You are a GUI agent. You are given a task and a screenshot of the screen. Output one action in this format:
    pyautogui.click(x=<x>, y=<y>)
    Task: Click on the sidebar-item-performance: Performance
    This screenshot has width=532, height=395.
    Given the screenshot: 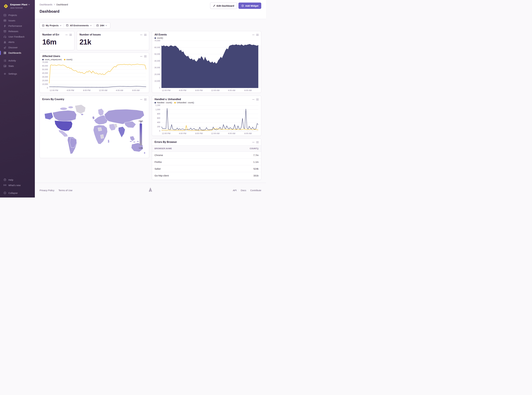 What is the action you would take?
    pyautogui.click(x=17, y=26)
    